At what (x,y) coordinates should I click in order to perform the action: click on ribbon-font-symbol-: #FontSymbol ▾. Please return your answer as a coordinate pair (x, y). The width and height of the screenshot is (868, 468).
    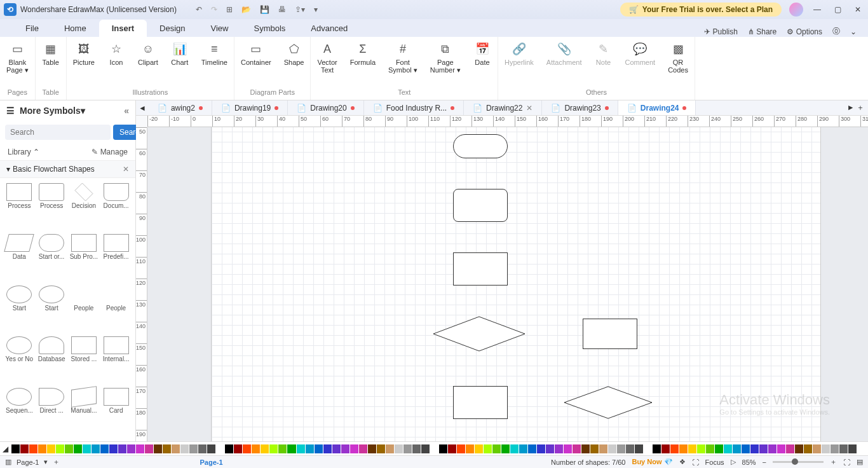
    Looking at the image, I should click on (403, 64).